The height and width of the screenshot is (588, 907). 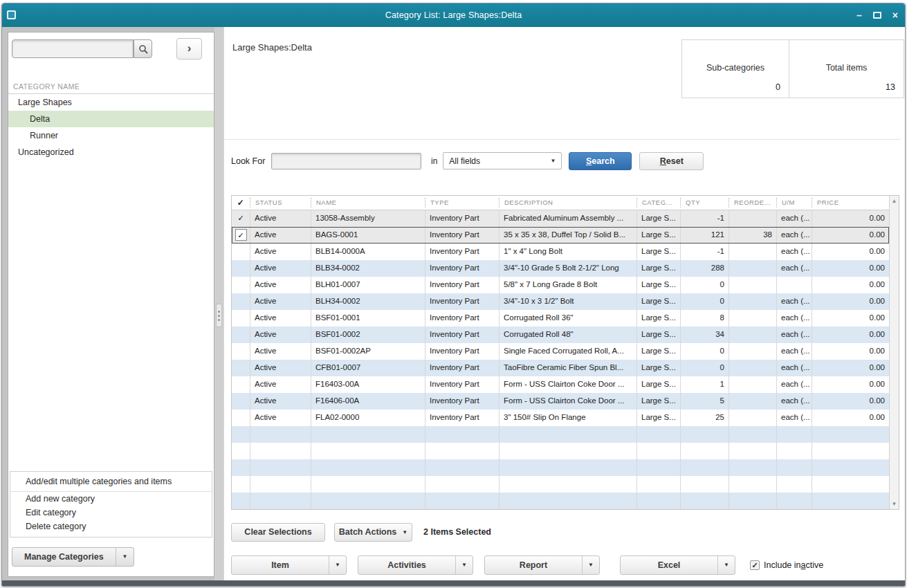 I want to click on activities-menu-button: Activities▼, so click(x=415, y=565).